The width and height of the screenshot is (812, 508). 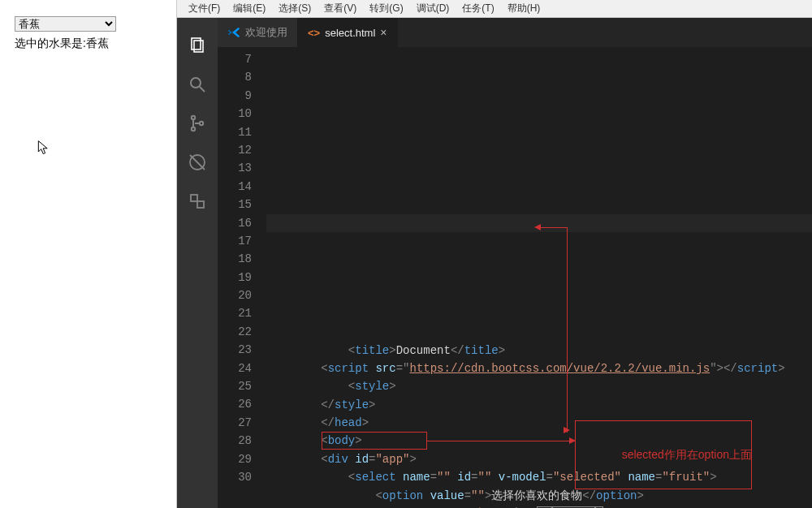 What do you see at coordinates (197, 45) in the screenshot?
I see `explorer-icon` at bounding box center [197, 45].